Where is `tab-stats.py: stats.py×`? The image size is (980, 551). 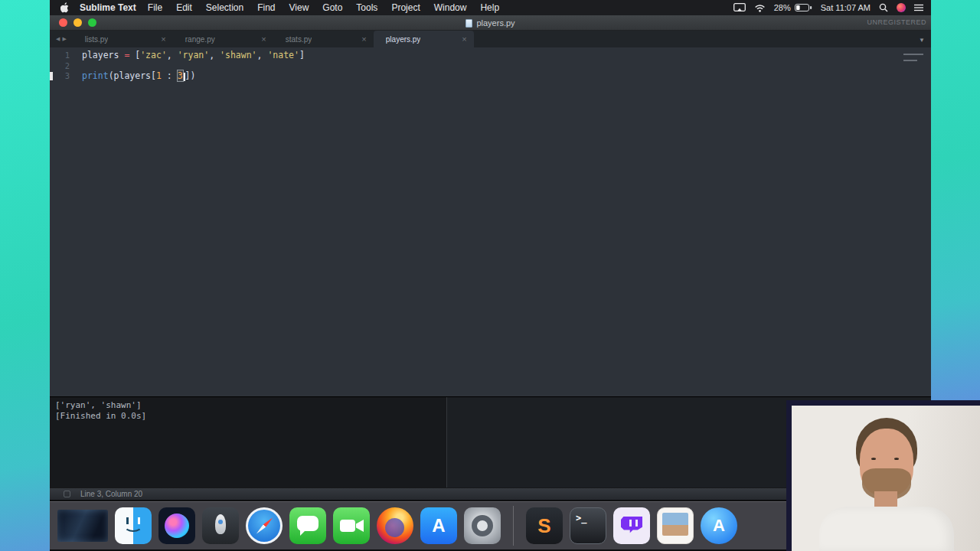
tab-stats.py: stats.py× is located at coordinates (323, 39).